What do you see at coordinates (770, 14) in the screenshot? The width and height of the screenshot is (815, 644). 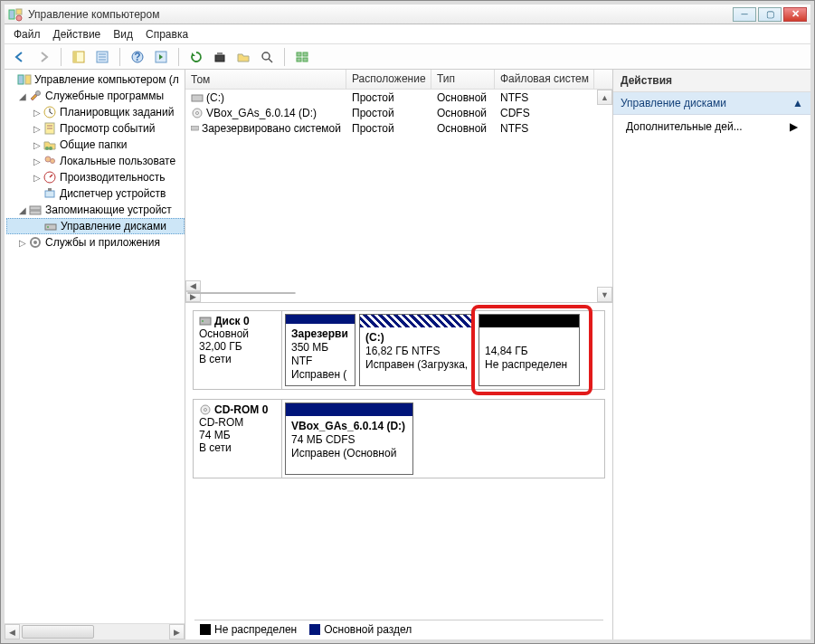 I see `maximize-button: ▢` at bounding box center [770, 14].